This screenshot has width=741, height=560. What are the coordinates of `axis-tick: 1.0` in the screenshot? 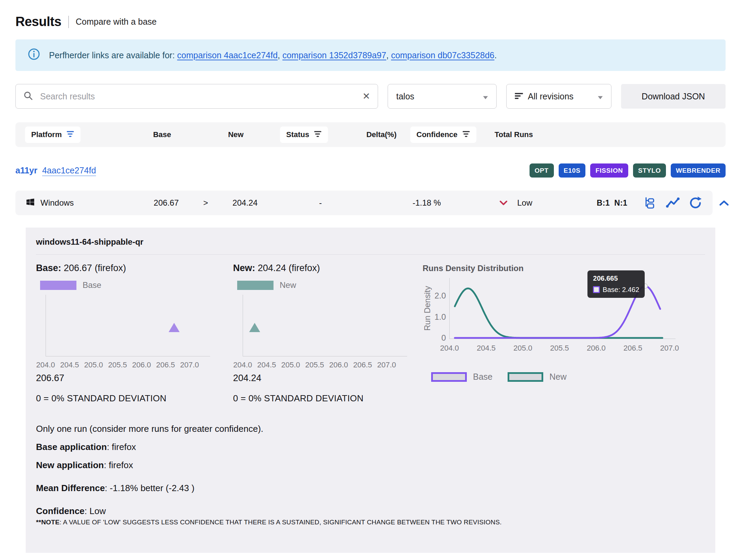 It's located at (440, 317).